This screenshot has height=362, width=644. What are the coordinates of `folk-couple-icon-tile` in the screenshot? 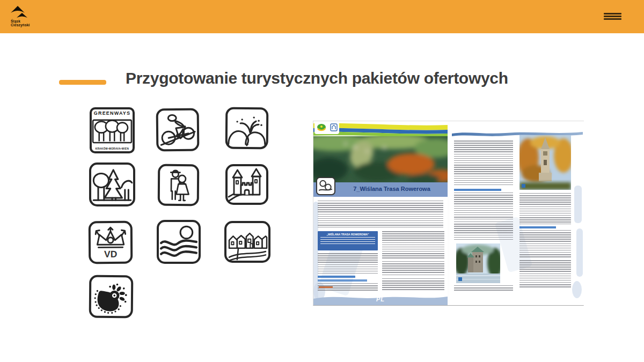 It's located at (179, 186).